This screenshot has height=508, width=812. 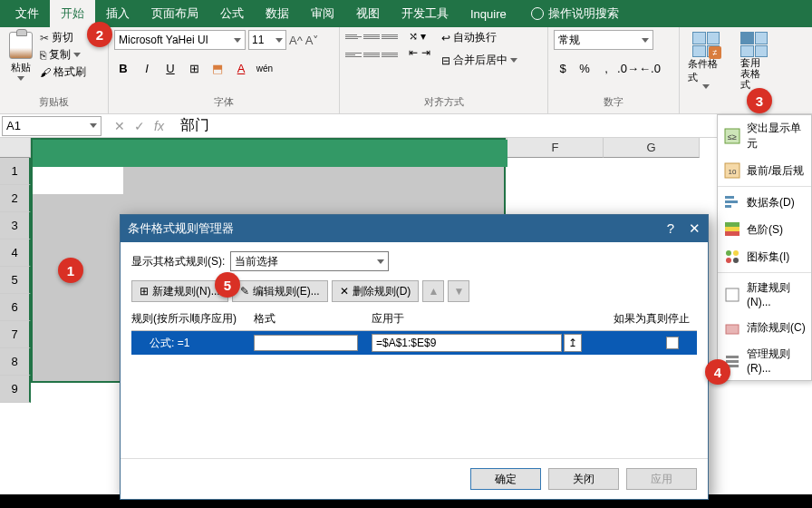 I want to click on font-group-label: 字体, so click(x=224, y=102).